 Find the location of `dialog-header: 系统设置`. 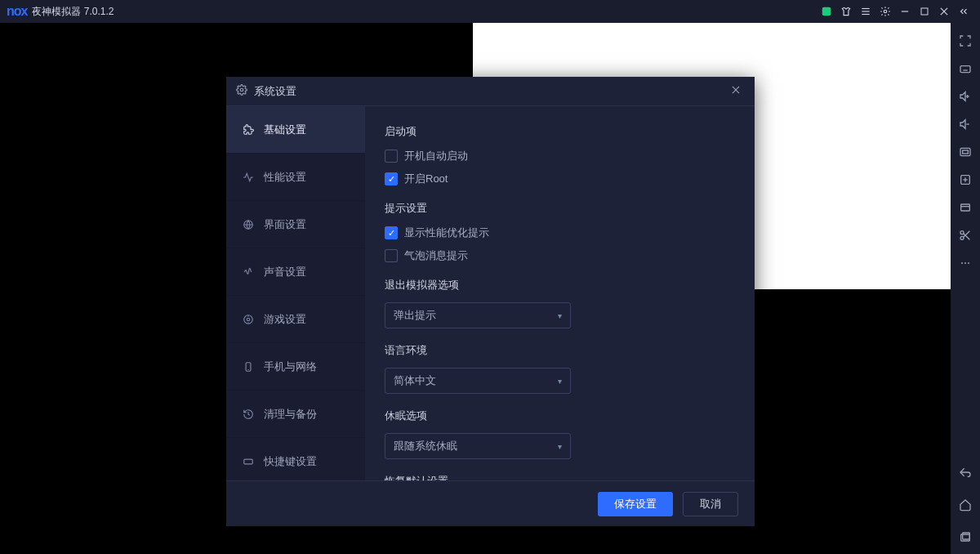

dialog-header: 系统设置 is located at coordinates (490, 92).